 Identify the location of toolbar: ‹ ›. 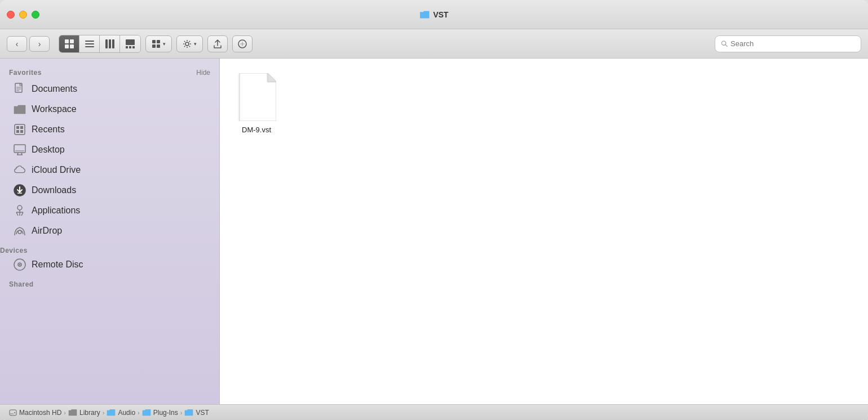
(434, 44).